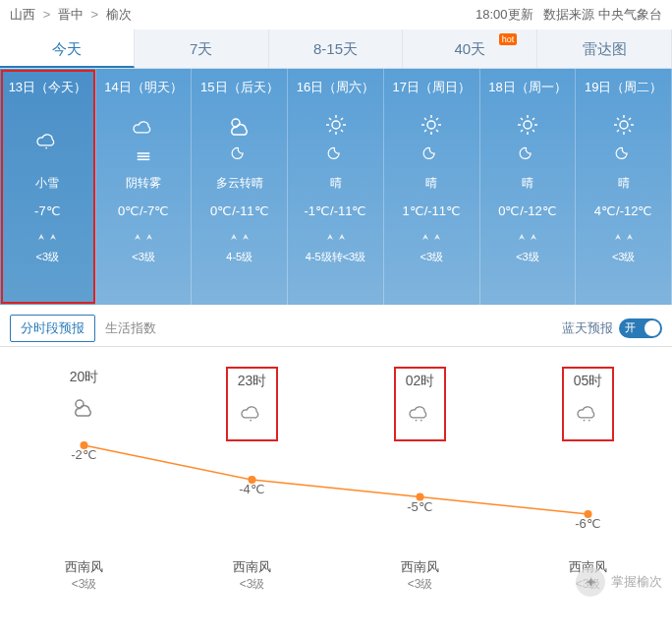 This screenshot has width=672, height=636. I want to click on day-col-3: 16日（周六）晴-1℃/-11℃4-5级转<3级, so click(336, 187).